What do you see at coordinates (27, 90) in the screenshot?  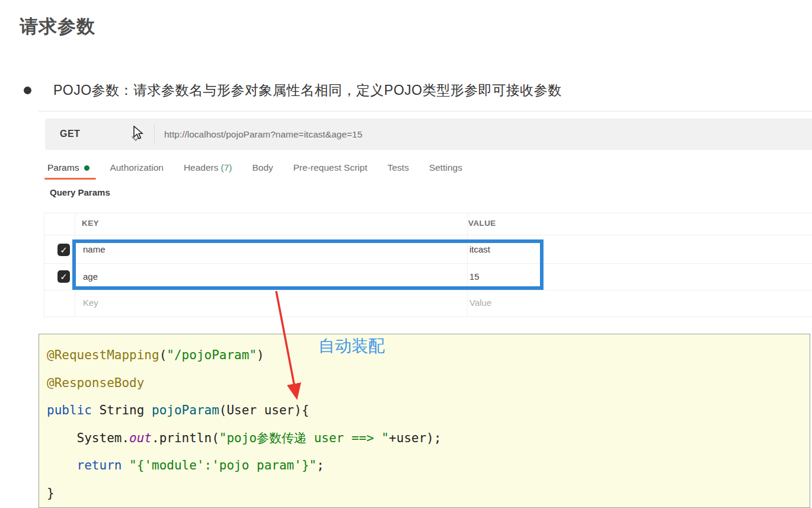 I see `bullet-dot` at bounding box center [27, 90].